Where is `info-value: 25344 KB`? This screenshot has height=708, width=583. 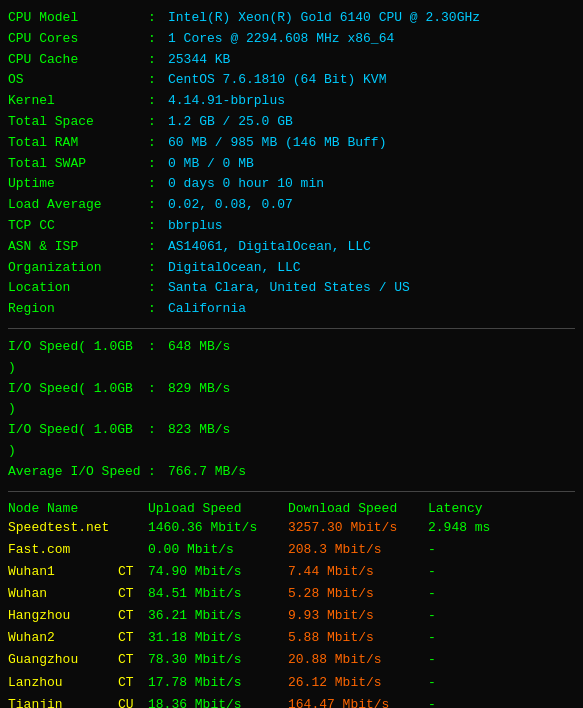
info-value: 25344 KB is located at coordinates (199, 60).